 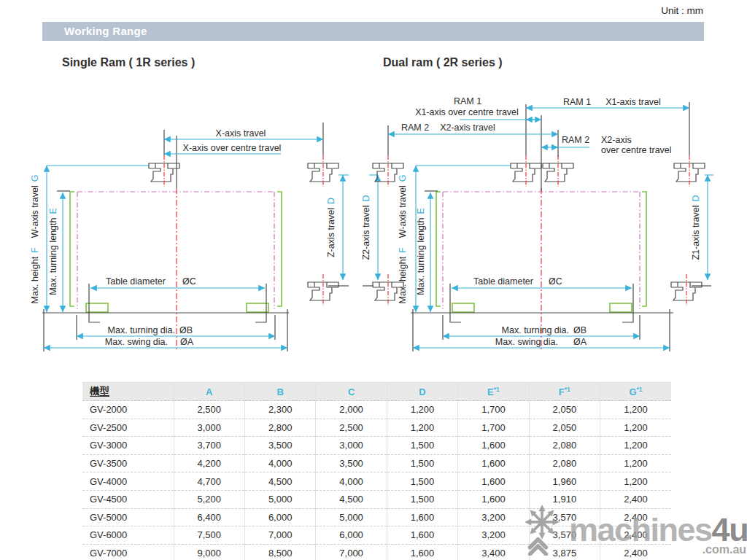 I want to click on ram-top-left, so click(x=164, y=171).